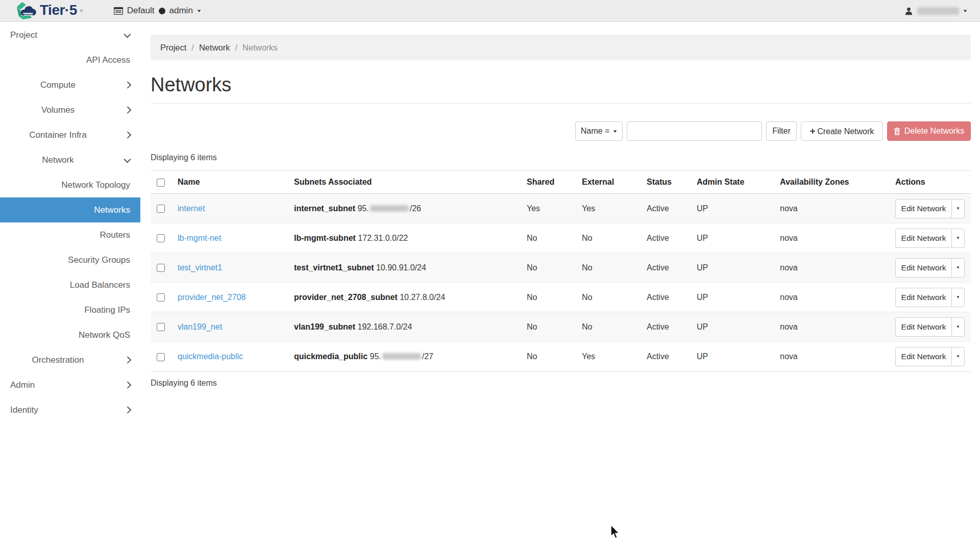 The width and height of the screenshot is (980, 551). Describe the element at coordinates (200, 327) in the screenshot. I see `network-name-link: vlan199_net` at that location.